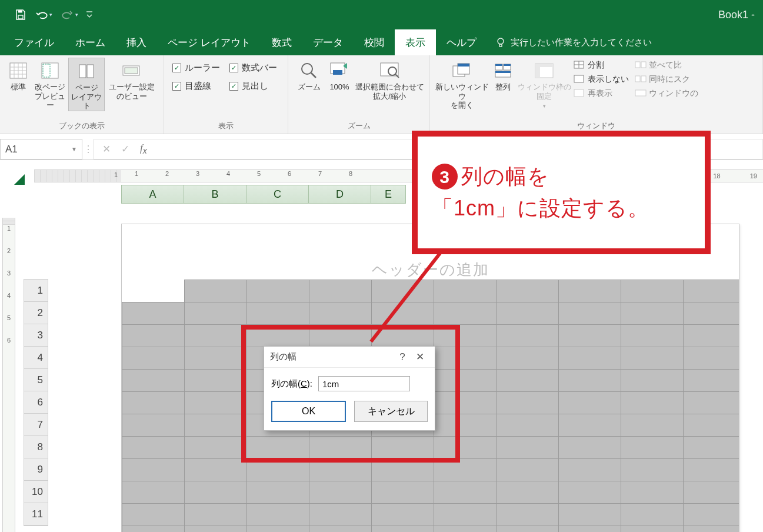 This screenshot has width=763, height=532. Describe the element at coordinates (196, 68) in the screenshot. I see `ruler-checkbox: ✓ルーラー` at that location.